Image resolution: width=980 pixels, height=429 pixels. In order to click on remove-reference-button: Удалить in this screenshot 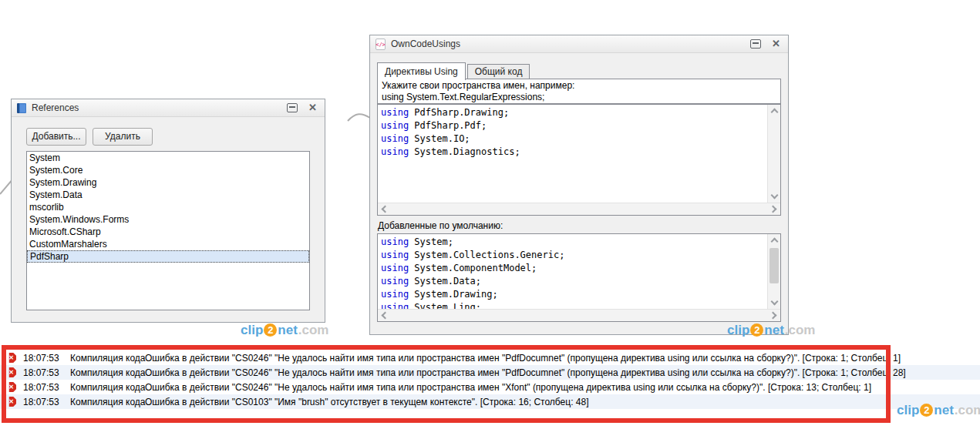, I will do `click(123, 137)`.